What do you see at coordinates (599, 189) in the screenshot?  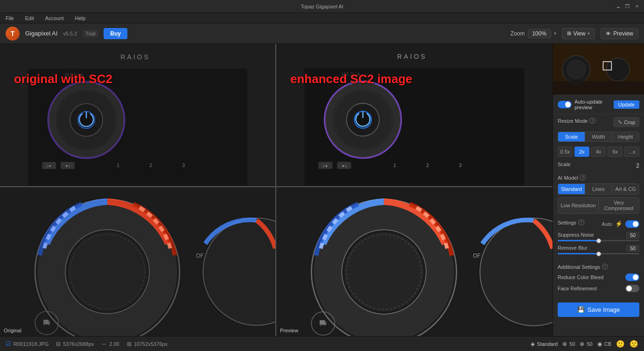 I see `ai-tab-lines: Lines` at bounding box center [599, 189].